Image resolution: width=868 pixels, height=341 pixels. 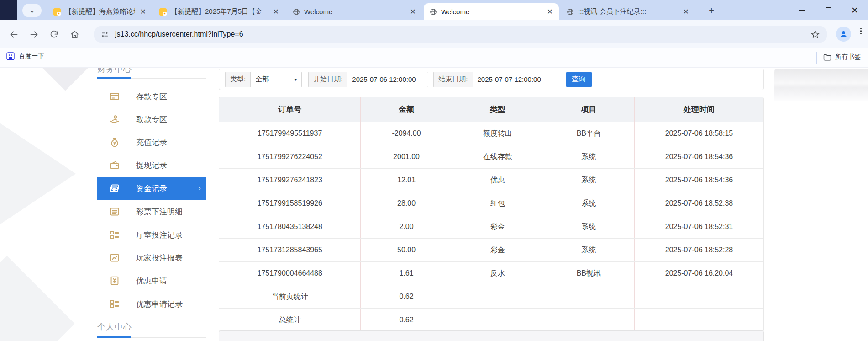 I want to click on table-cell: 2025-07-06 18:52:28, so click(x=699, y=250).